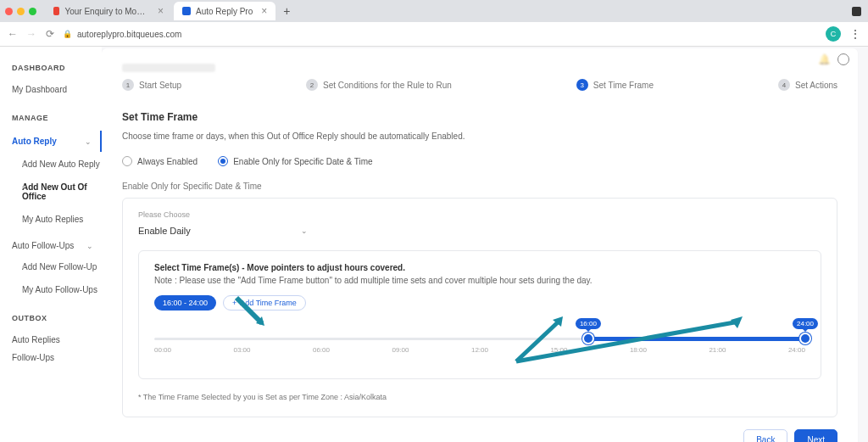  I want to click on timeframe-chip: 16:00 - 24:00, so click(185, 303).